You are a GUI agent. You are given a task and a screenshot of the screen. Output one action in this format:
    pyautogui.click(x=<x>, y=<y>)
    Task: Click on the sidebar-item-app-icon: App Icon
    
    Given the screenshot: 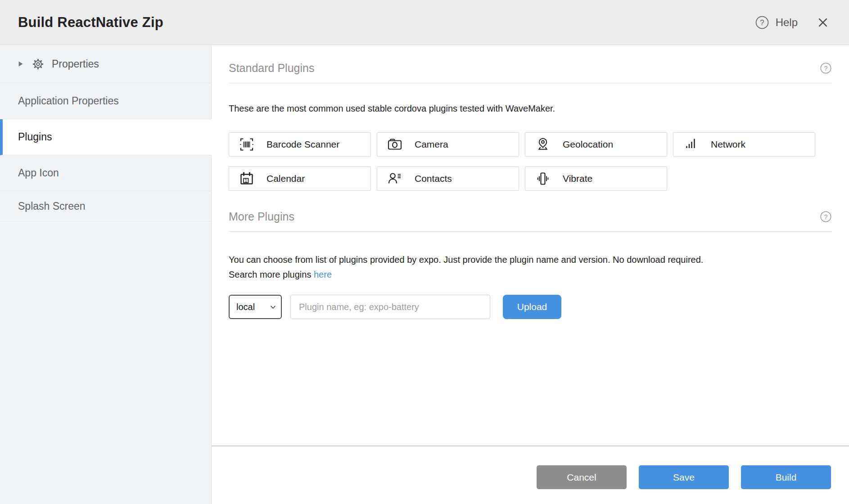 What is the action you would take?
    pyautogui.click(x=106, y=173)
    